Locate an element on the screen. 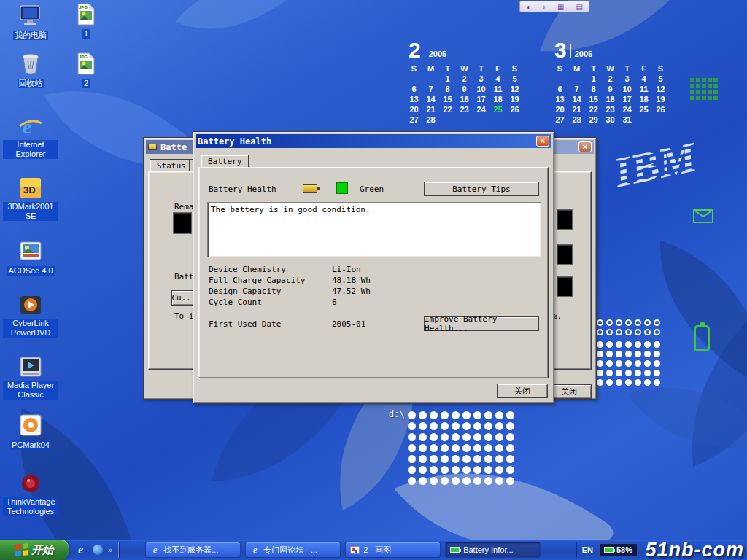 The width and height of the screenshot is (747, 560). calendar-cell: 8 is located at coordinates (448, 89).